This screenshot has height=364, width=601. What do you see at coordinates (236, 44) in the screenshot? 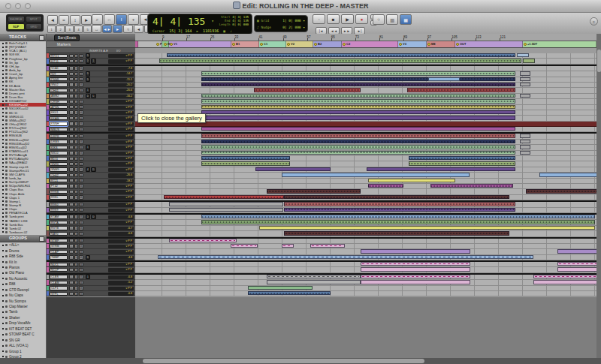
I see `marker-flag: B1` at bounding box center [236, 44].